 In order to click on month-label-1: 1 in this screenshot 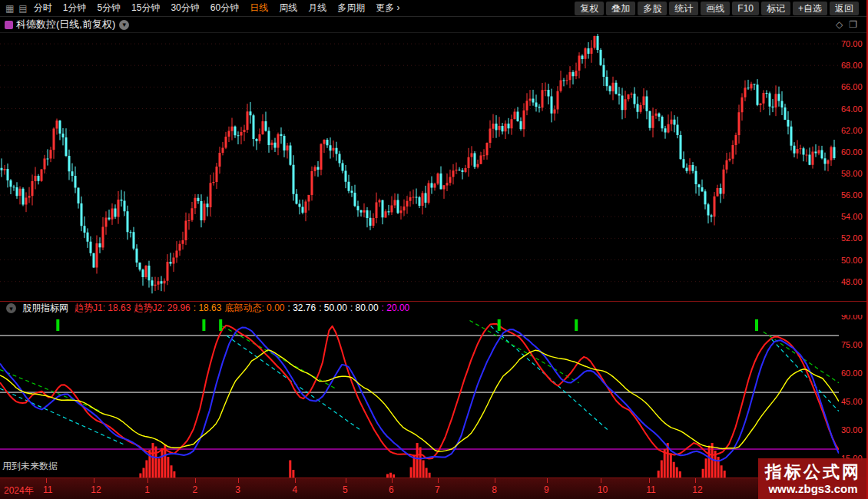, I will do `click(147, 490)`.